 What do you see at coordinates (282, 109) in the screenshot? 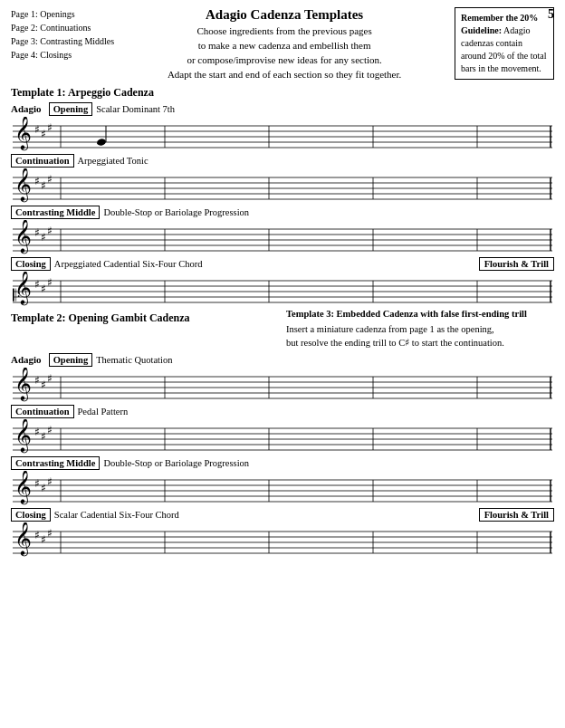
I see `template1-opening-row: Adagio Opening Scalar Dominant 7th` at bounding box center [282, 109].